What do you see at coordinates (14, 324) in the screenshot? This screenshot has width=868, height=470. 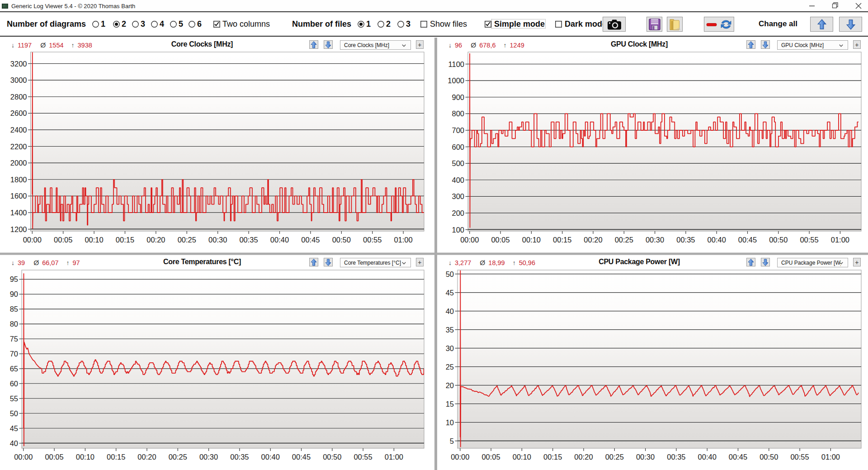 I see `svg-text: 80` at bounding box center [14, 324].